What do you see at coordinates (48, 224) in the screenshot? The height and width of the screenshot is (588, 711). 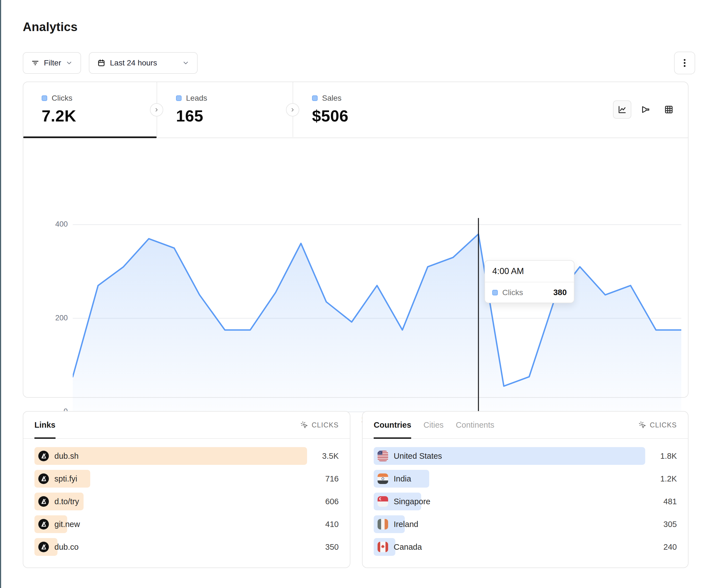 I see `y-axis-label: 400` at bounding box center [48, 224].